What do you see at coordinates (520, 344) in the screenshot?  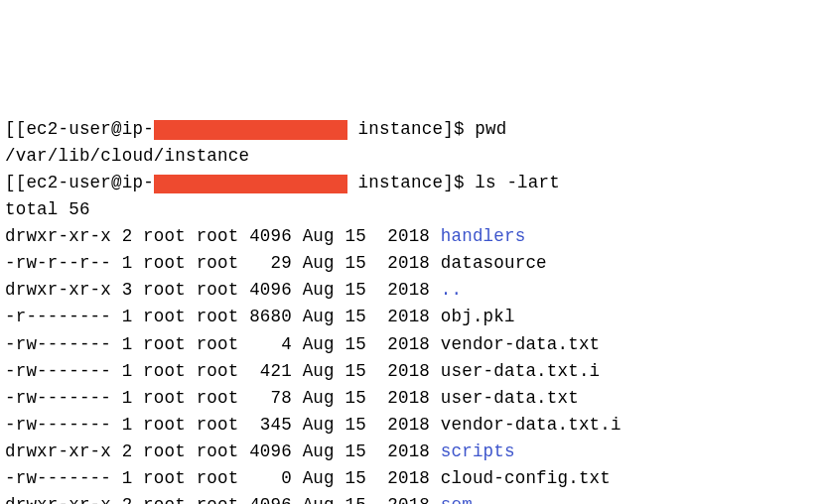 I see `file-name: vendor-data.txt` at bounding box center [520, 344].